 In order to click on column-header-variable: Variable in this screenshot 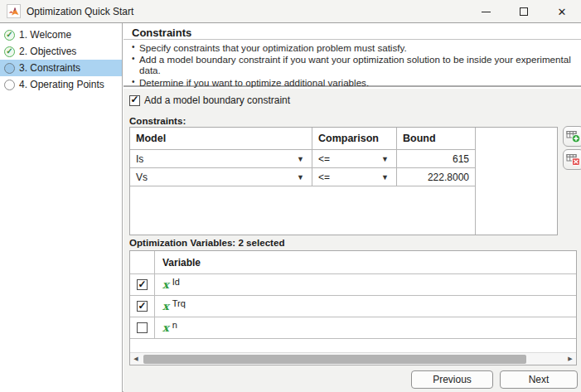, I will do `click(366, 262)`.